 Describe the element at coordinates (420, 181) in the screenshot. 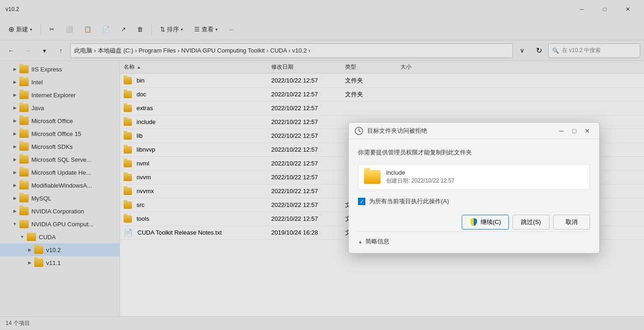

I see `dialog-file-date: 创建日期: 2022/10/22 12:57` at that location.